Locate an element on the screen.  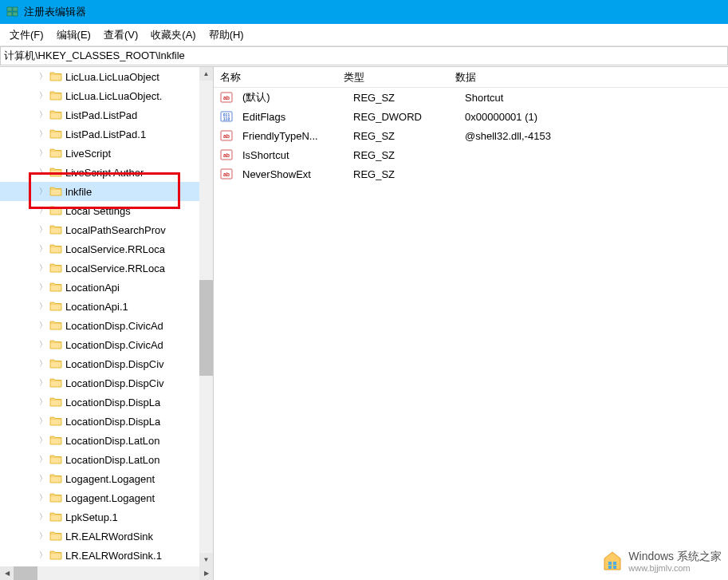
tree-item-label: ListPad.ListPad is located at coordinates (101, 115).